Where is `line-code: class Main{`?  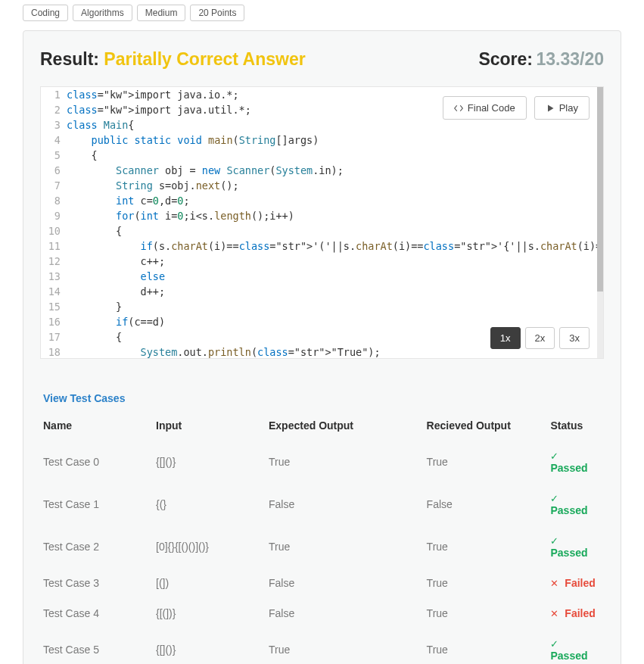
line-code: class Main{ is located at coordinates (100, 125).